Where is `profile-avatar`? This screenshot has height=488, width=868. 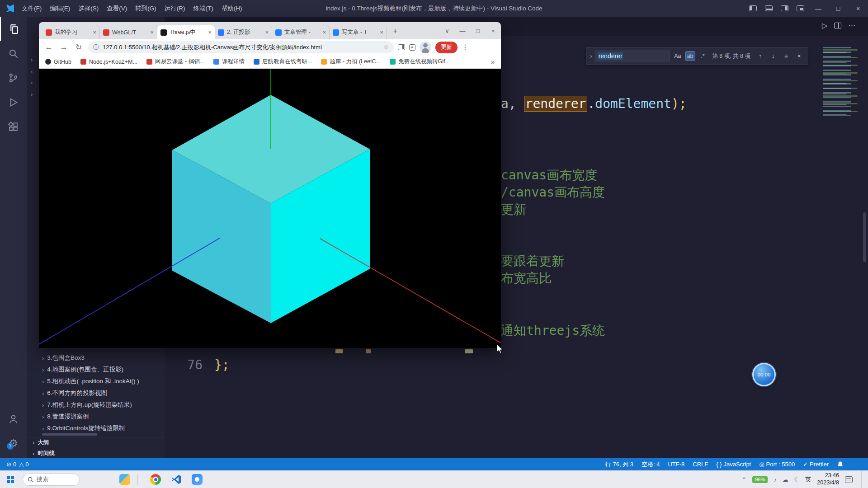 profile-avatar is located at coordinates (425, 47).